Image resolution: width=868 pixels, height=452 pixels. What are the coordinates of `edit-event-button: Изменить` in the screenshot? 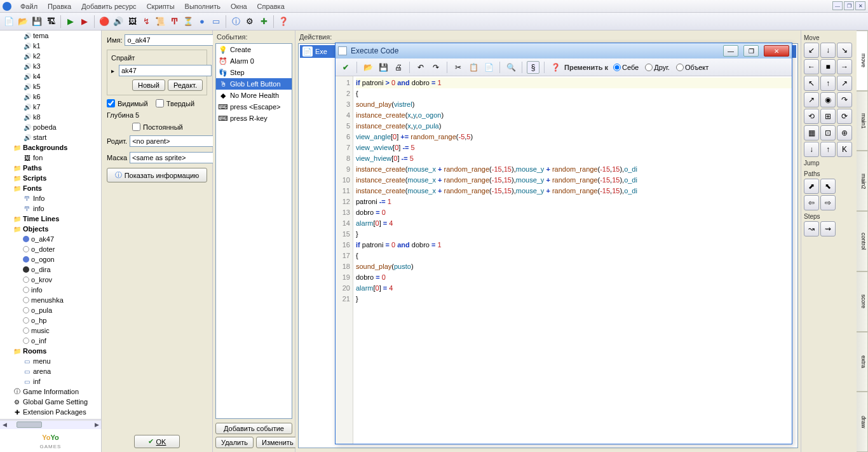 It's located at (278, 442).